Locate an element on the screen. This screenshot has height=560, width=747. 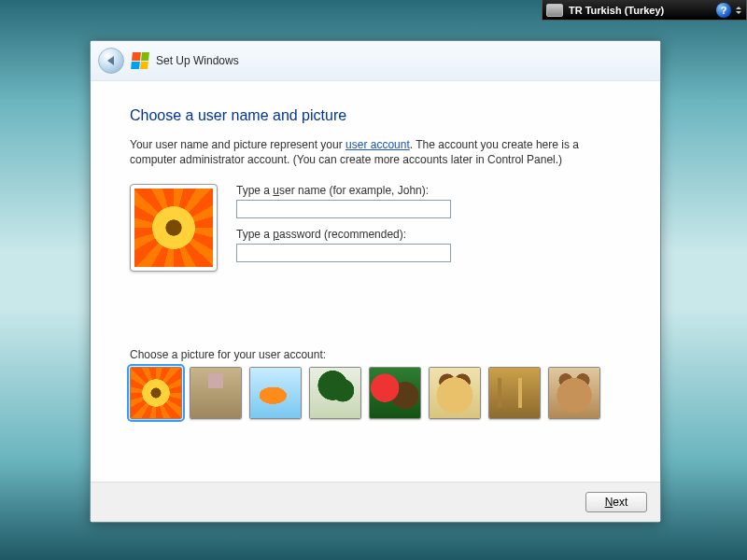
avatar-option-kitten is located at coordinates (574, 393).